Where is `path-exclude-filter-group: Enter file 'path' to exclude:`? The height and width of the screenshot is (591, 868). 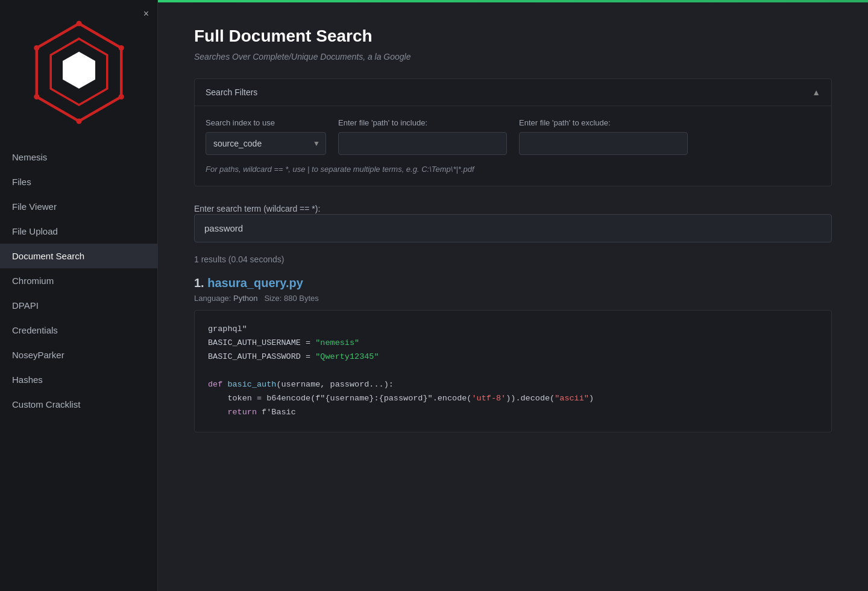 path-exclude-filter-group: Enter file 'path' to exclude: is located at coordinates (603, 136).